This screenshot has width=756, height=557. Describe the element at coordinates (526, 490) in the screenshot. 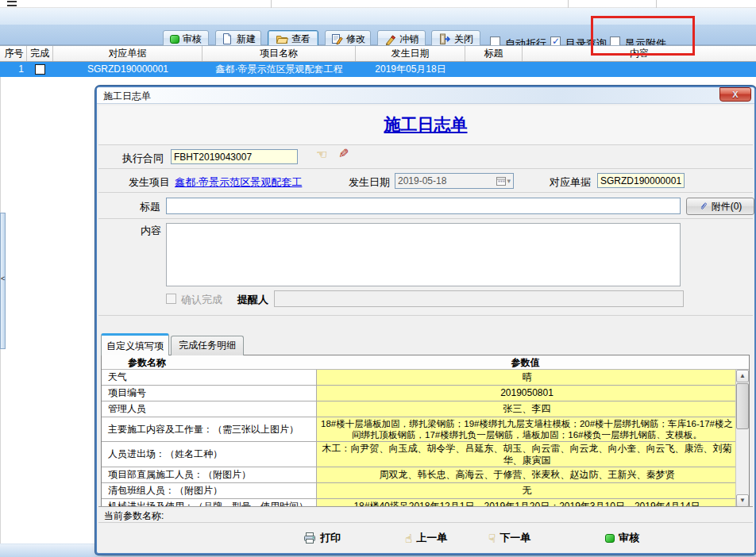

I see `param-value: 无` at that location.